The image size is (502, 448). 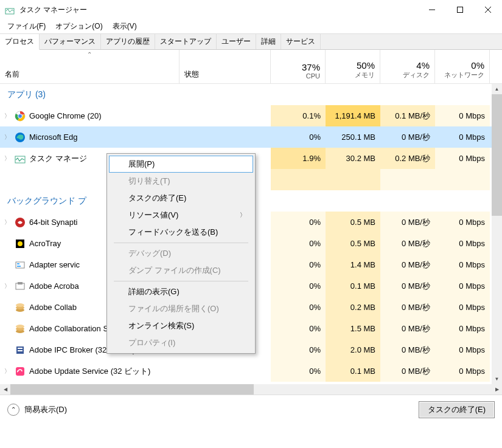 What do you see at coordinates (181, 164) in the screenshot?
I see `context-menu-item: 展開(P)` at bounding box center [181, 164].